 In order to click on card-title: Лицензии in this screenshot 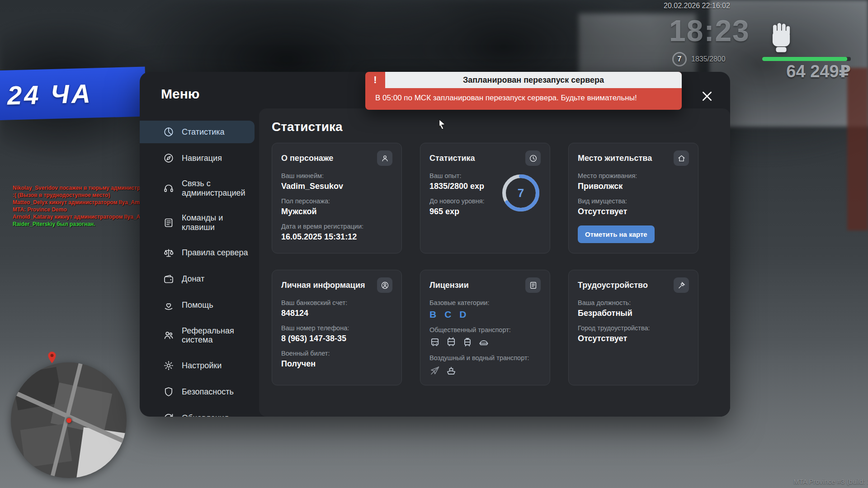, I will do `click(449, 286)`.